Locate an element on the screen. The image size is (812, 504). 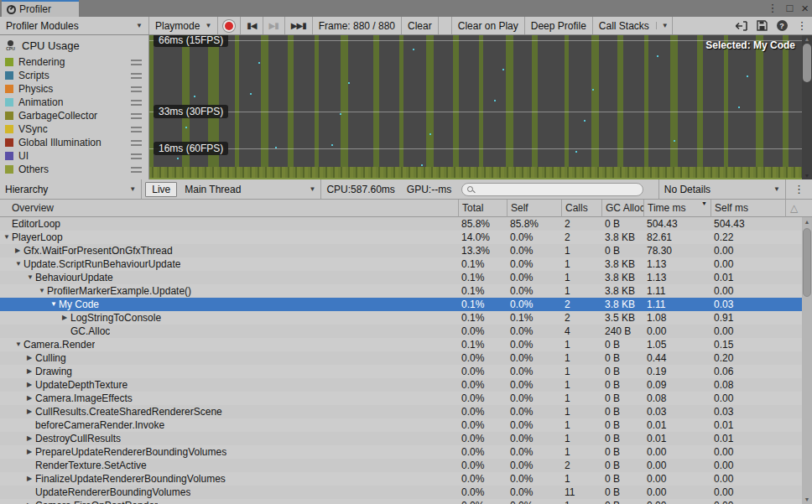
legend-item-vsync: VSync is located at coordinates (74, 129).